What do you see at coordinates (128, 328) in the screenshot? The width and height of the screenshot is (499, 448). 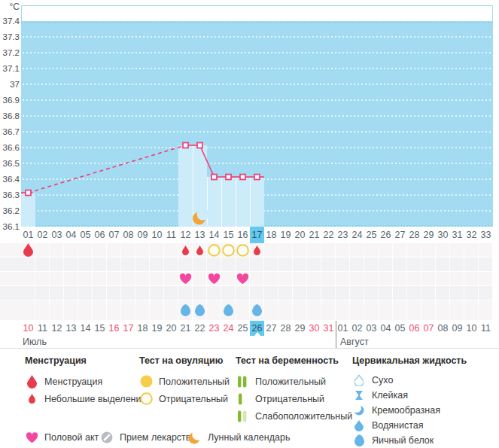 I see `date-cell: 17` at bounding box center [128, 328].